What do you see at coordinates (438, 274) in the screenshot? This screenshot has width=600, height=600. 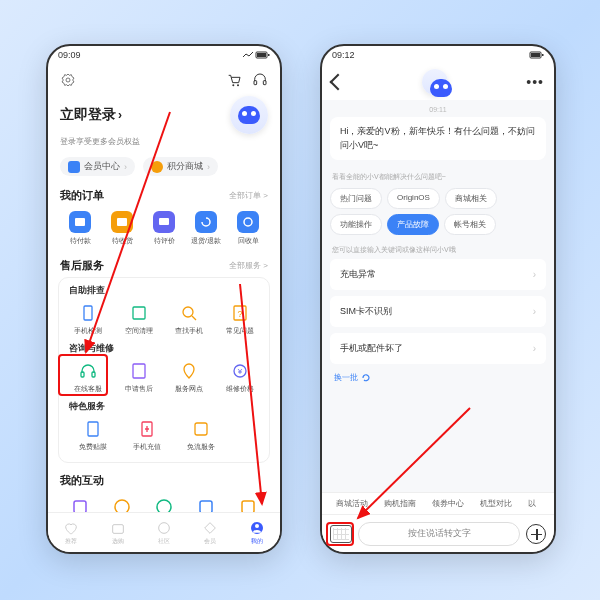 I see `question-row: 充电异常›` at bounding box center [438, 274].